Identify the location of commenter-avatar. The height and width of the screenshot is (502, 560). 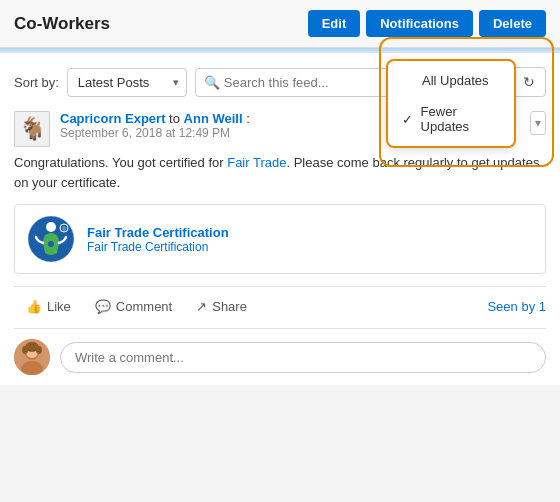
(32, 357).